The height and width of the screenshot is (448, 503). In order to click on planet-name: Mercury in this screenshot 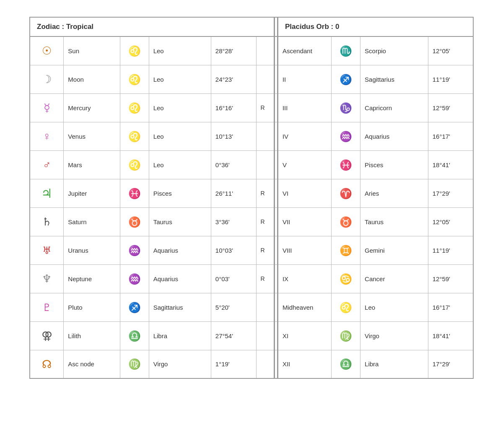, I will do `click(92, 108)`.